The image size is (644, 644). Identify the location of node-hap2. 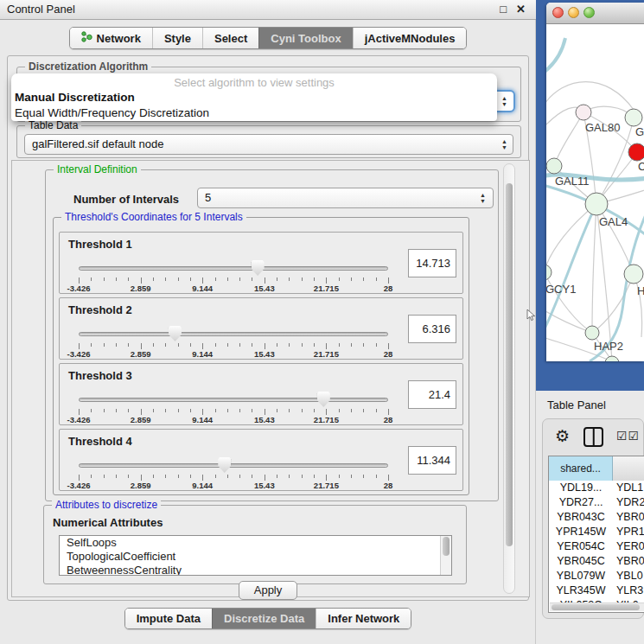
(592, 333).